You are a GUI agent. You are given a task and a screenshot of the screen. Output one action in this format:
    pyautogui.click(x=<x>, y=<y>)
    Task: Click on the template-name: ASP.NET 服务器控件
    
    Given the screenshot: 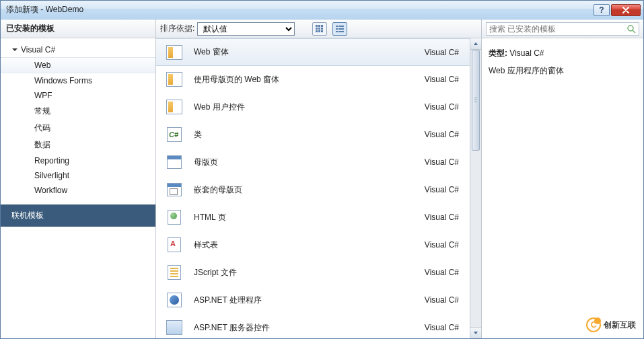 What is the action you would take?
    pyautogui.click(x=310, y=328)
    